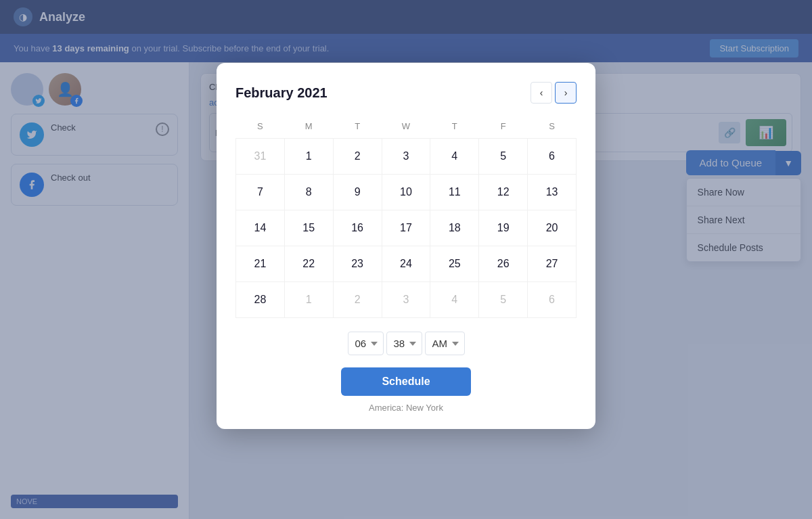  I want to click on hour-select: 06, so click(365, 344).